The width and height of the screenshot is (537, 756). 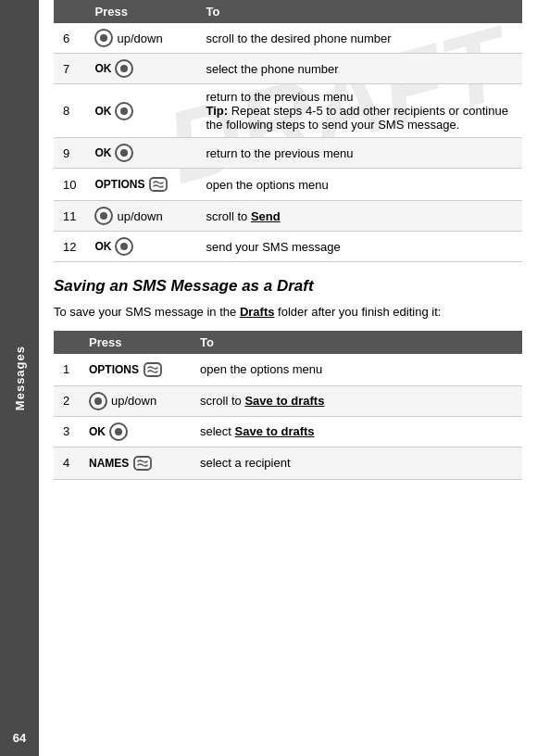 I want to click on row-num: 9, so click(x=69, y=154).